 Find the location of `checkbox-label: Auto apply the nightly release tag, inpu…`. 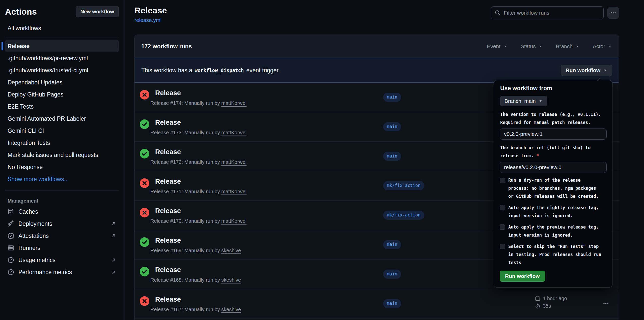

checkbox-label: Auto apply the nightly release tag, inpu… is located at coordinates (555, 212).